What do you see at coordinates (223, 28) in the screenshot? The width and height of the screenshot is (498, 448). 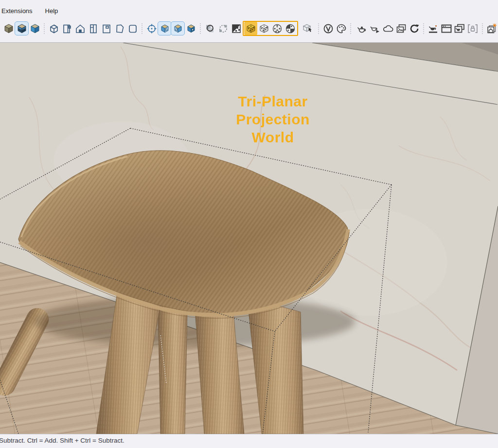 I see `toolbar-group-masking` at bounding box center [223, 28].